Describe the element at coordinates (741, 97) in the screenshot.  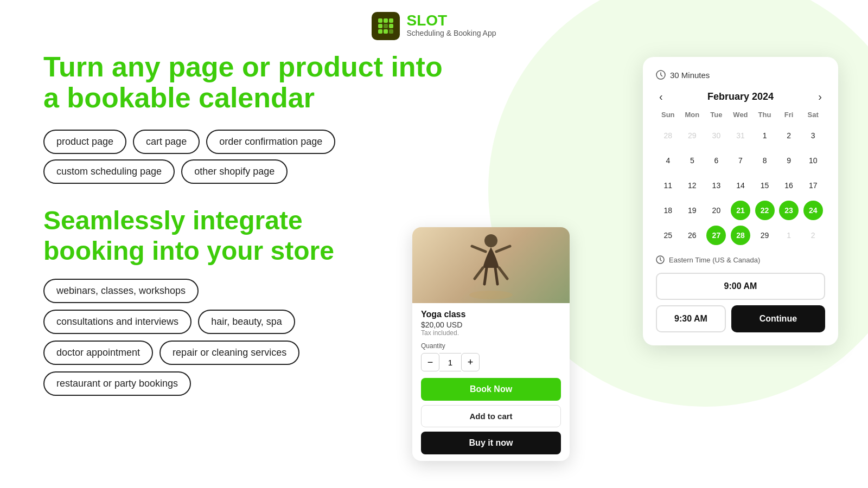
I see `calendar-month: February 2024` at that location.